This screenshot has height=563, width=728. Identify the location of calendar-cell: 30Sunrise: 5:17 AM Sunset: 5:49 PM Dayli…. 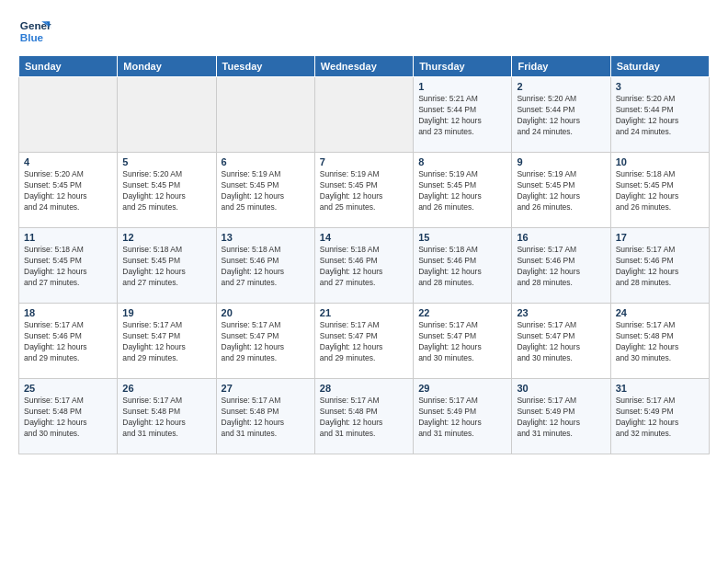
(561, 417).